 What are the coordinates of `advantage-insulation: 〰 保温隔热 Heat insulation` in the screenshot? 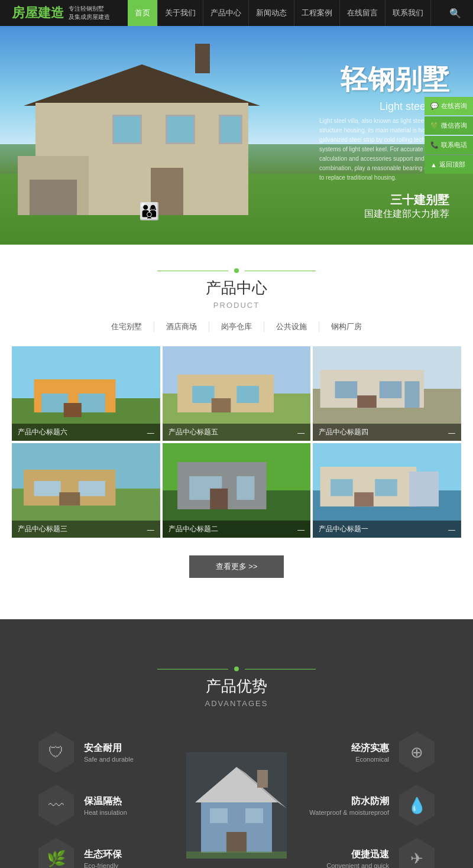 It's located at (101, 805).